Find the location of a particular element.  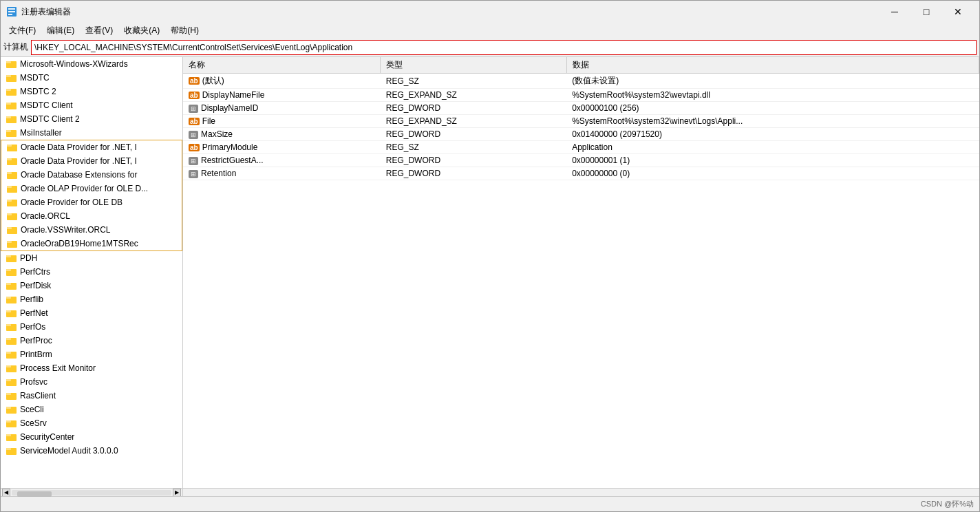

table-row: abDisplayNameFile REG_EXPAND_SZ %SystemR… is located at coordinates (581, 95).